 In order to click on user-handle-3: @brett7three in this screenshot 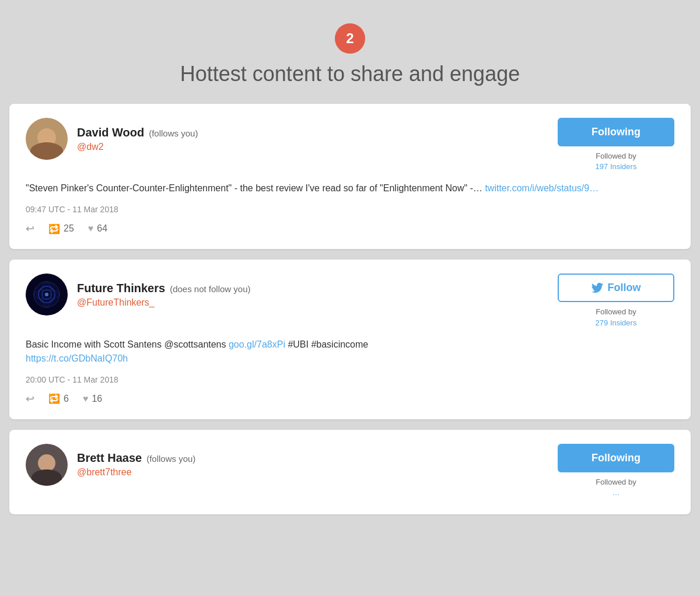, I will do `click(136, 472)`.